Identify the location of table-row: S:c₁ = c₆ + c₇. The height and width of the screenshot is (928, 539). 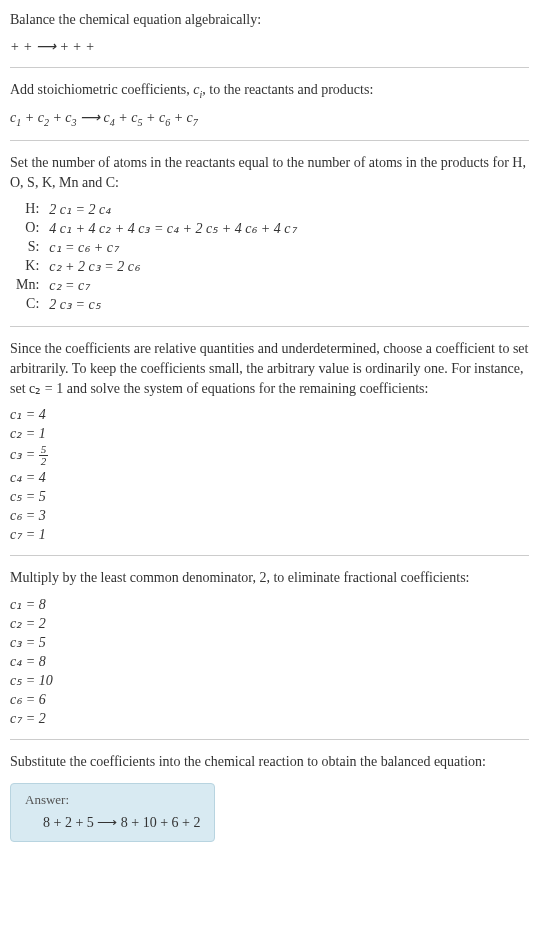
(156, 248).